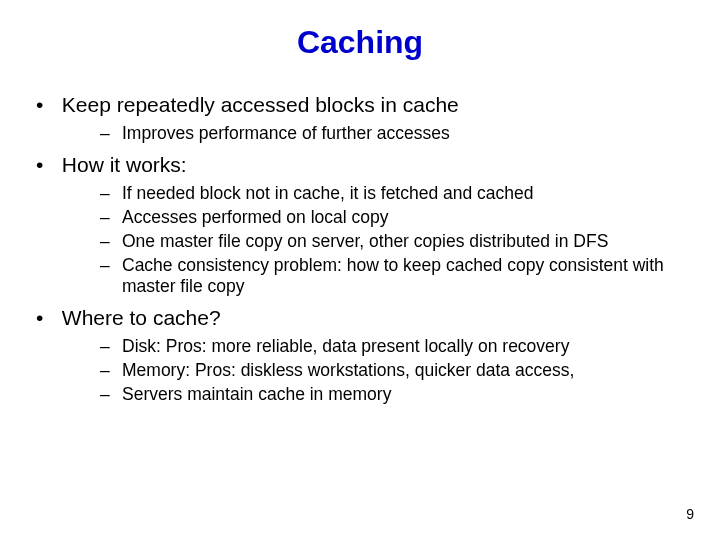 This screenshot has width=720, height=540. Describe the element at coordinates (396, 277) in the screenshot. I see `sub-item: Cache consistency problem: how to keep c…` at that location.